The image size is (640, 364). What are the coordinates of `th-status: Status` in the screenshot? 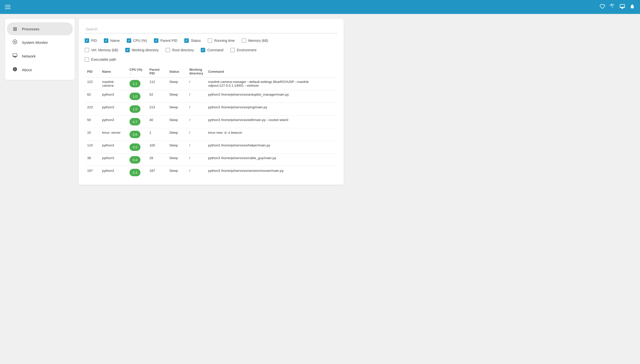 It's located at (177, 72).